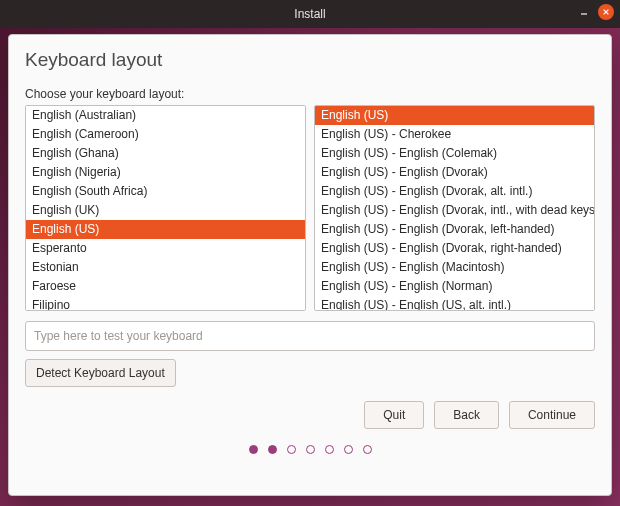  Describe the element at coordinates (310, 14) in the screenshot. I see `window-title: Install` at that location.